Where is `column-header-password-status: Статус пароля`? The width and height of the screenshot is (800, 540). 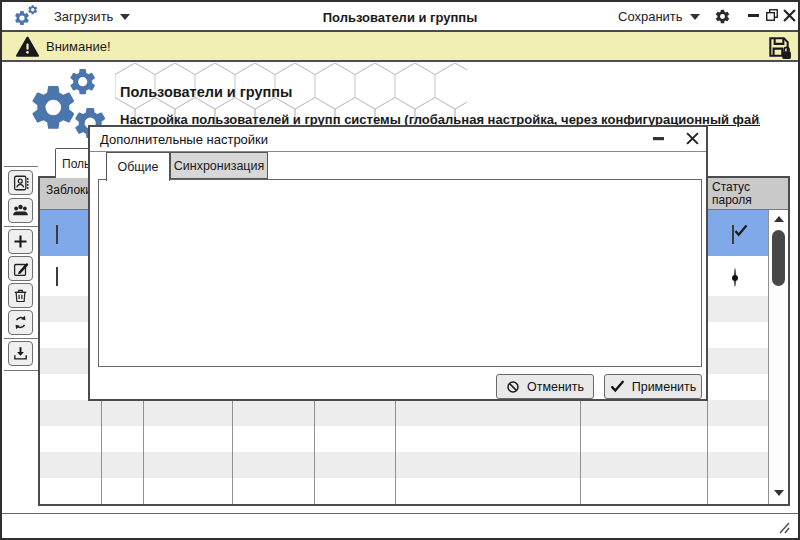 column-header-password-status: Статус пароля is located at coordinates (740, 194).